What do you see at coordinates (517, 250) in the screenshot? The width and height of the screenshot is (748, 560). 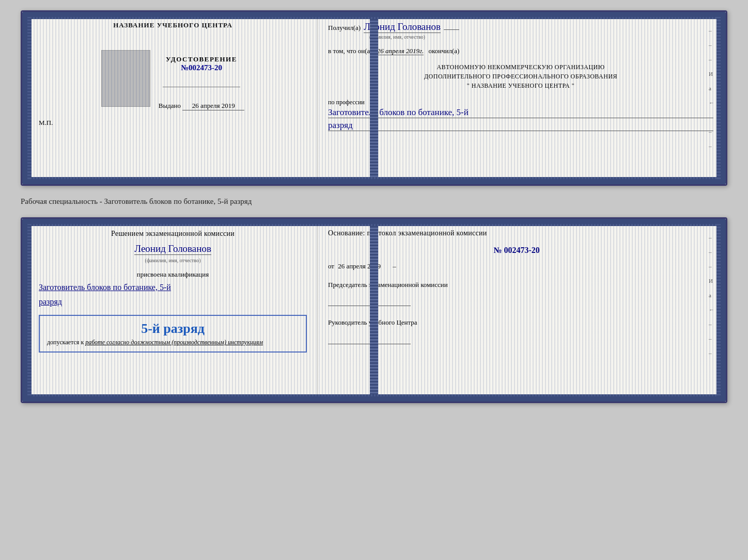 I see `protocol-number: № 002473-20` at bounding box center [517, 250].